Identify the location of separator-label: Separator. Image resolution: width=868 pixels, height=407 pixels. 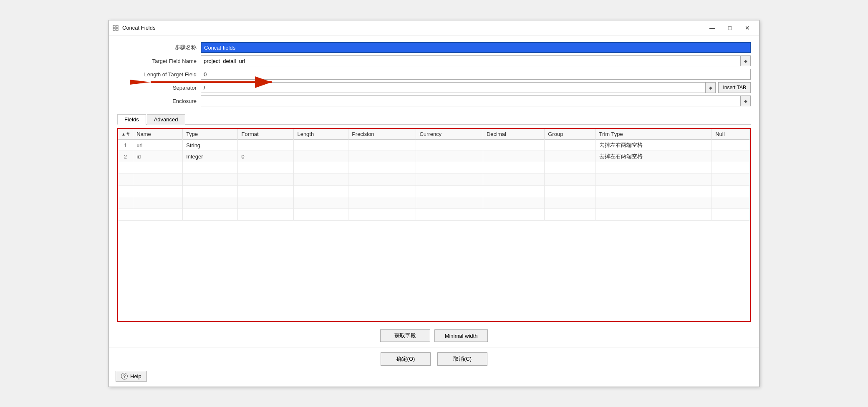
(159, 88).